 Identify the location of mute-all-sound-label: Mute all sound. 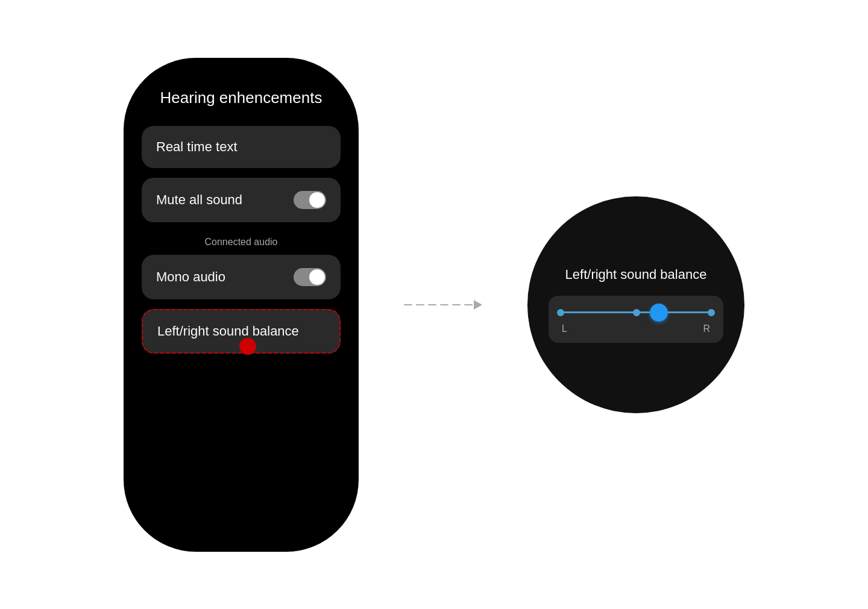
(199, 200).